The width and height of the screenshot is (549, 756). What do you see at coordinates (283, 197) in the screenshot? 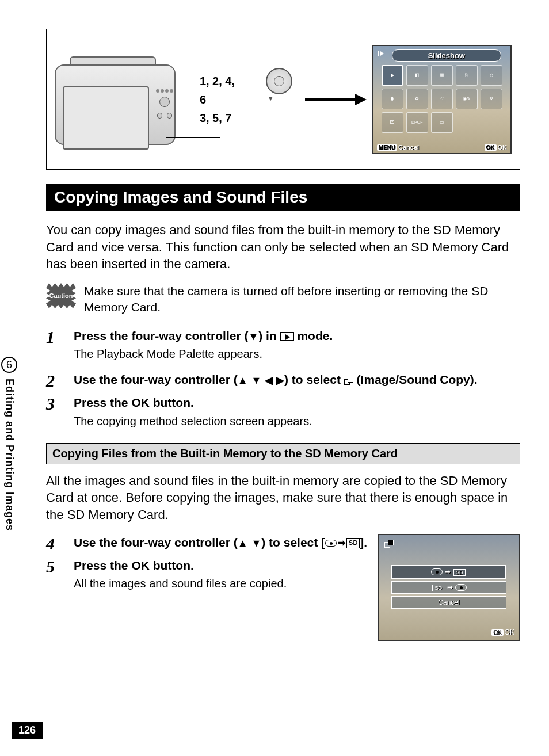
I see `section-title: Copying Images and Sound Files` at bounding box center [283, 197].